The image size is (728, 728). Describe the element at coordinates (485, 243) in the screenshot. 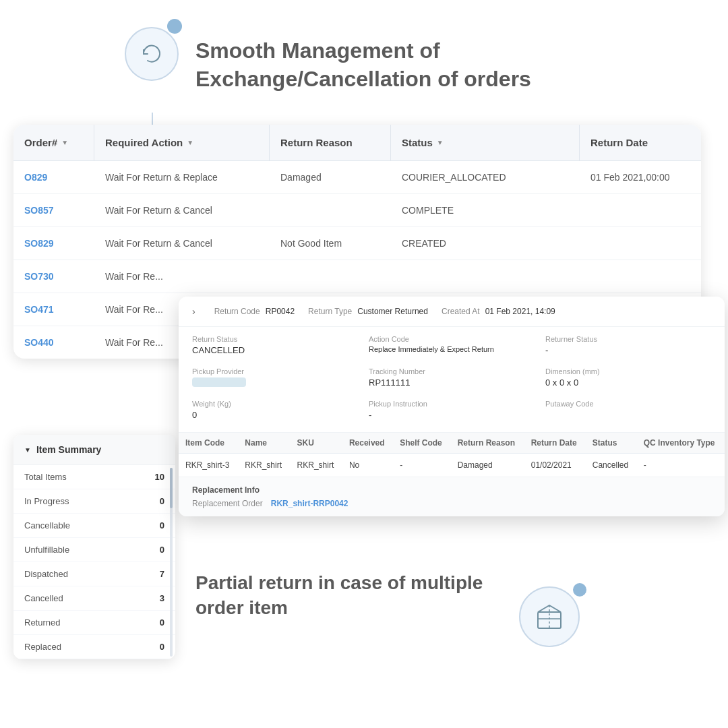

I see `status-3: CREATED` at that location.